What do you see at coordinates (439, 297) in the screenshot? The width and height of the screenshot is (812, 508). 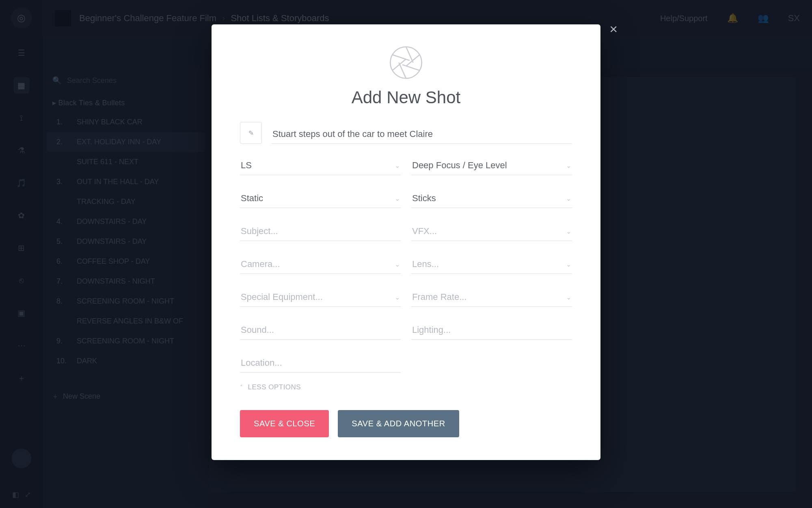 I see `frame-rate-placeholder: Frame Rate...` at bounding box center [439, 297].